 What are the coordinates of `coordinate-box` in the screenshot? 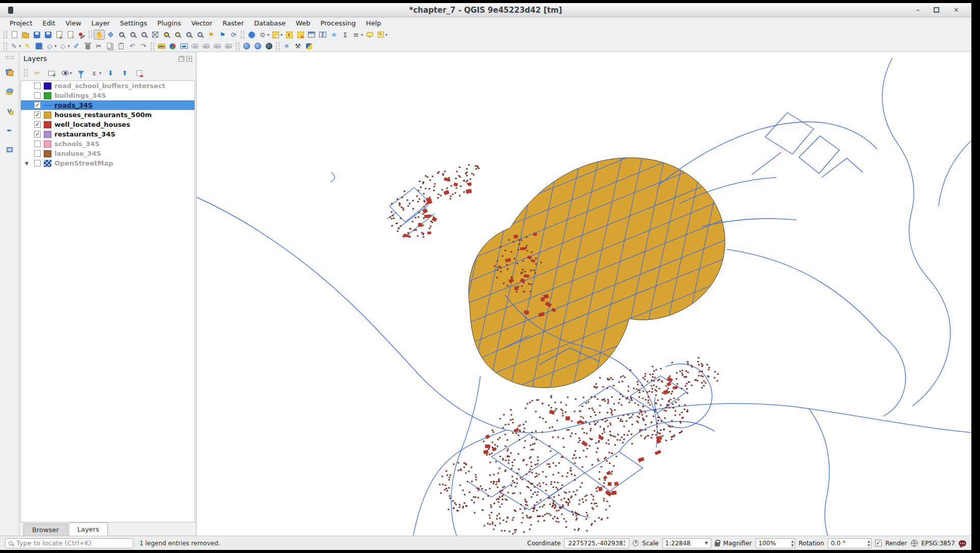 It's located at (597, 543).